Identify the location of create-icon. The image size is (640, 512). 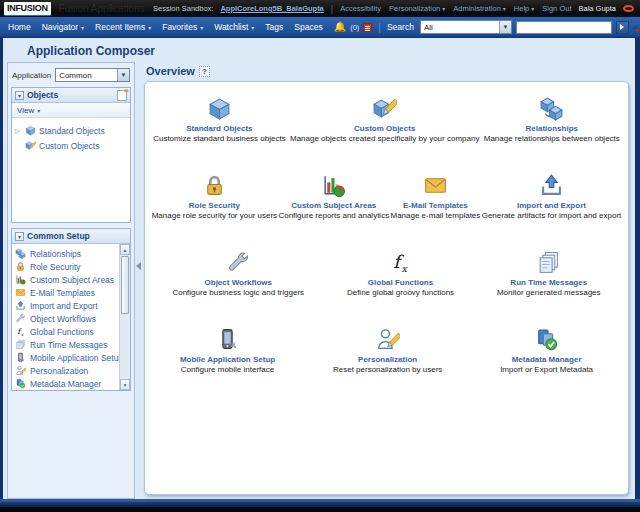
(122, 96).